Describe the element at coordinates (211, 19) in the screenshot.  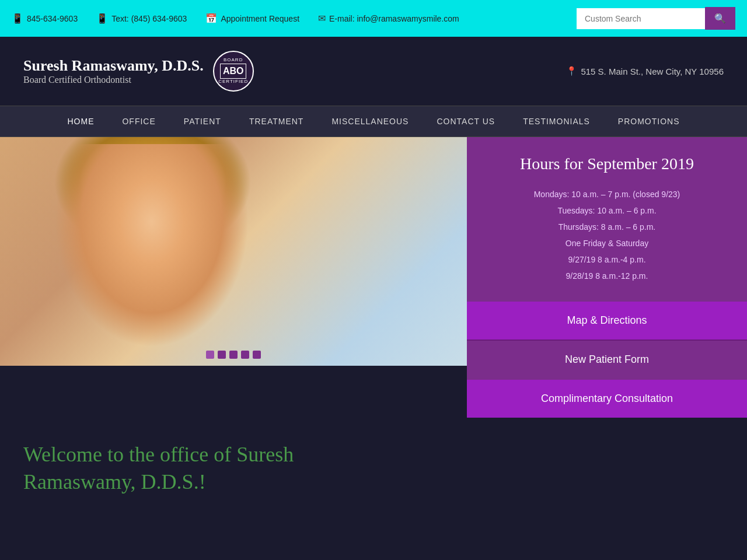
I see `calendar-icon: 📅` at that location.